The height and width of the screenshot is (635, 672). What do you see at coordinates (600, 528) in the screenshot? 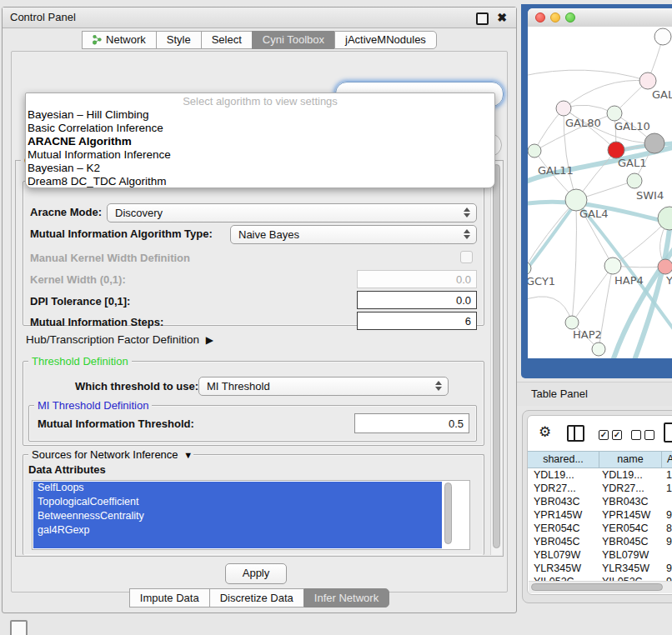
I see `table-row: YER054C YER054C 8.` at bounding box center [600, 528].